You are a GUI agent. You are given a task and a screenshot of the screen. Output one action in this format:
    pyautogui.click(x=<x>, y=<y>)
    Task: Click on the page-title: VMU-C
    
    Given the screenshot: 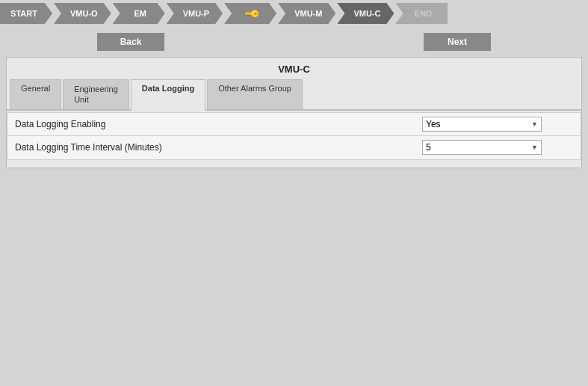 What is the action you would take?
    pyautogui.click(x=294, y=69)
    